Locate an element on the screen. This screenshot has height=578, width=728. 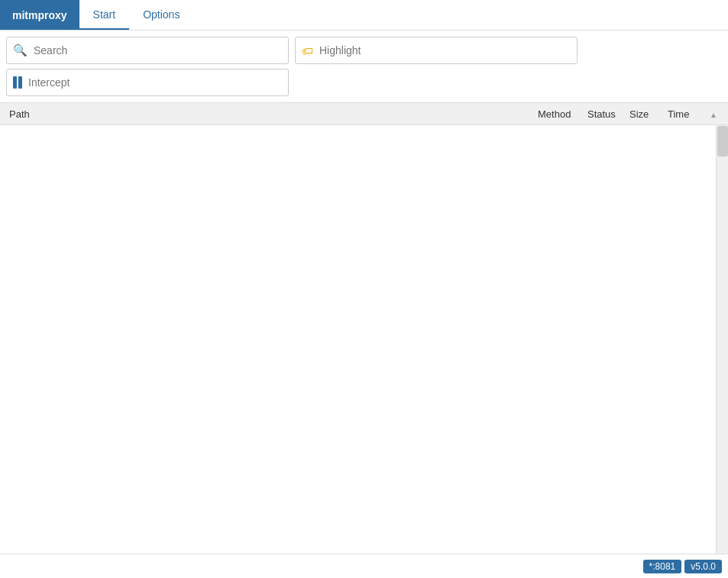
scrollbar-track is located at coordinates (722, 339).